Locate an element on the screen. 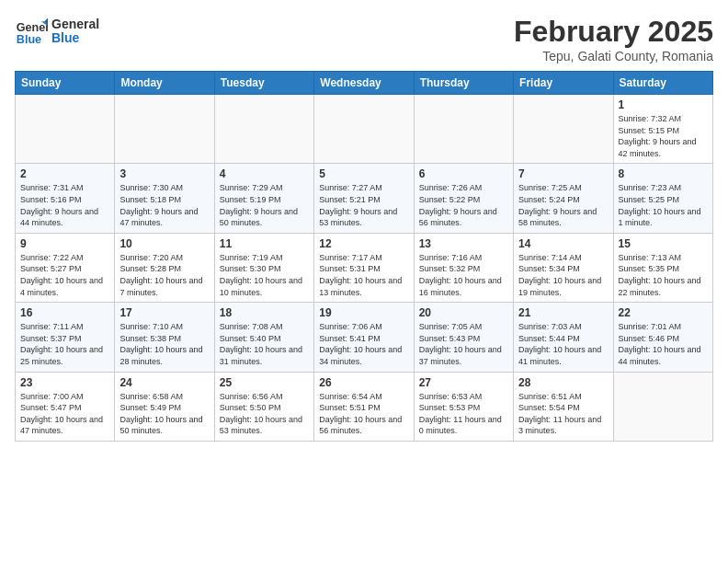 The width and height of the screenshot is (728, 563). calendar-cell: 23Sunrise: 7:00 AM Sunset: 5:47 PM Dayli… is located at coordinates (65, 407).